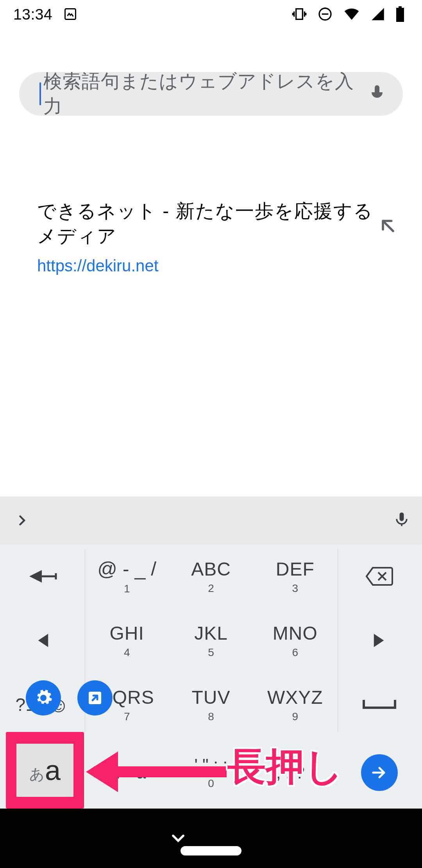 The image size is (422, 868). What do you see at coordinates (211, 705) in the screenshot?
I see `key-8-tuv: TUV 8` at bounding box center [211, 705].